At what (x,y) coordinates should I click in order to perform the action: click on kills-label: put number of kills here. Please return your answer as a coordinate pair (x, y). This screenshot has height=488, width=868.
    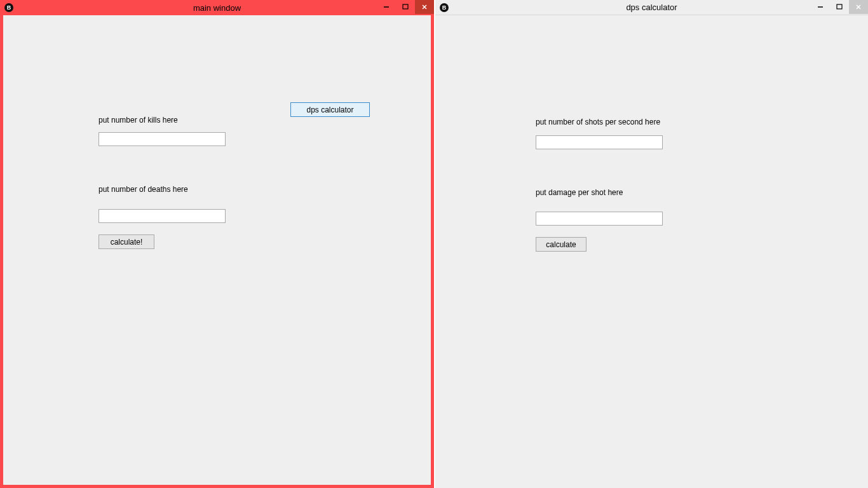
    Looking at the image, I should click on (139, 120).